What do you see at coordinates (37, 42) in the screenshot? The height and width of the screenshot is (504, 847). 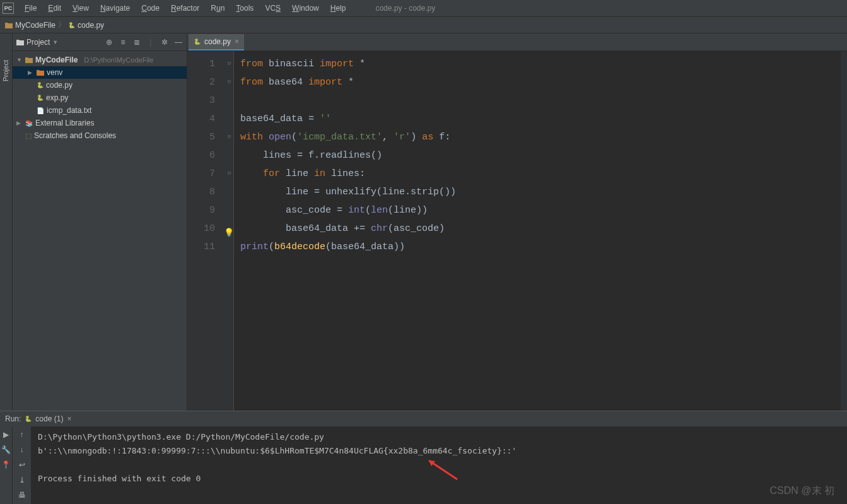 I see `project-header-title: Project ▼` at bounding box center [37, 42].